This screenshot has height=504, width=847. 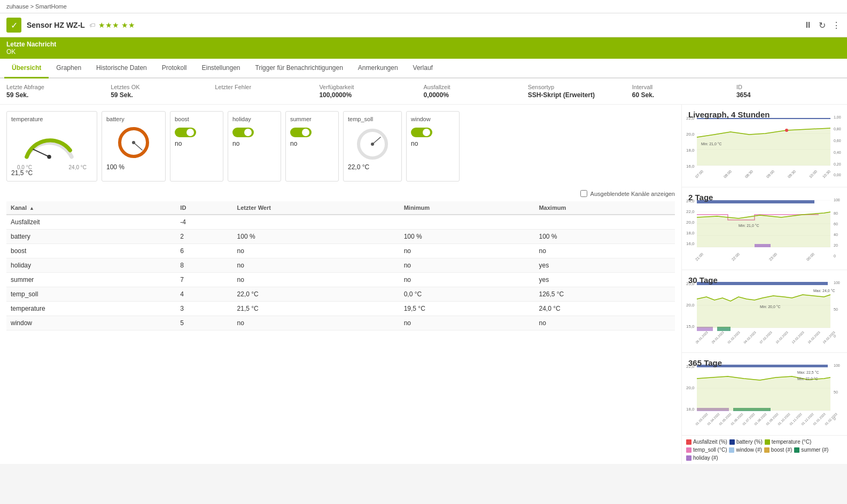 I want to click on svg-text: 00:00, so click(x=810, y=256).